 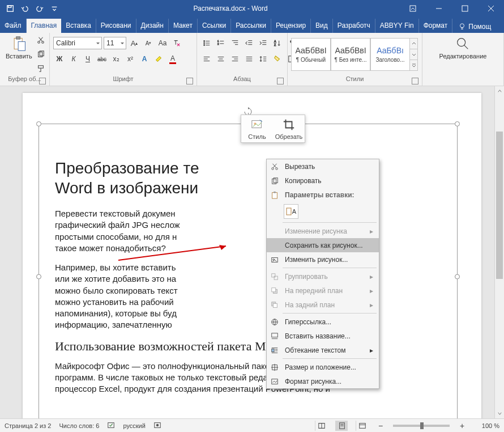 What do you see at coordinates (277, 43) in the screenshot?
I see `sort-icon: AZ` at bounding box center [277, 43].